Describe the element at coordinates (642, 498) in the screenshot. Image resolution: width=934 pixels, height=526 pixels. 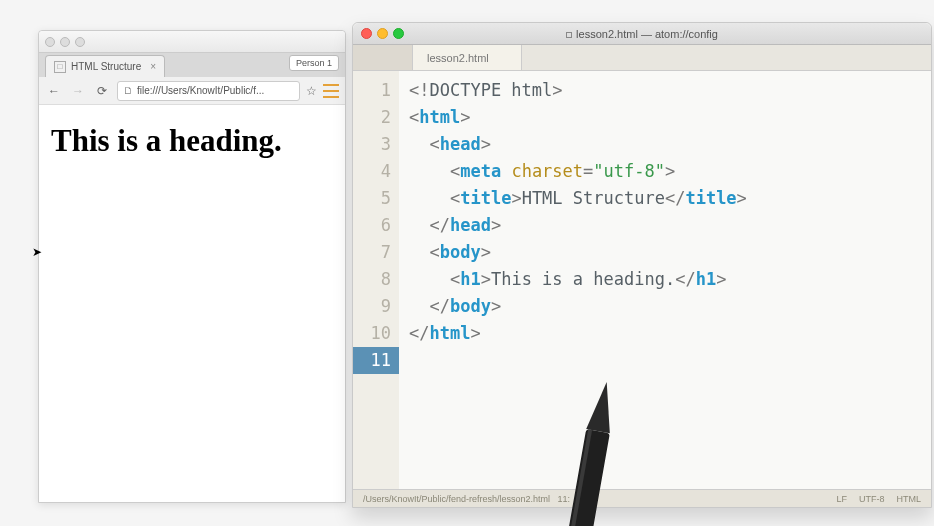
I see `status-bar: /Users/KnowIt/Public/fend-refresh/lesson…` at that location.